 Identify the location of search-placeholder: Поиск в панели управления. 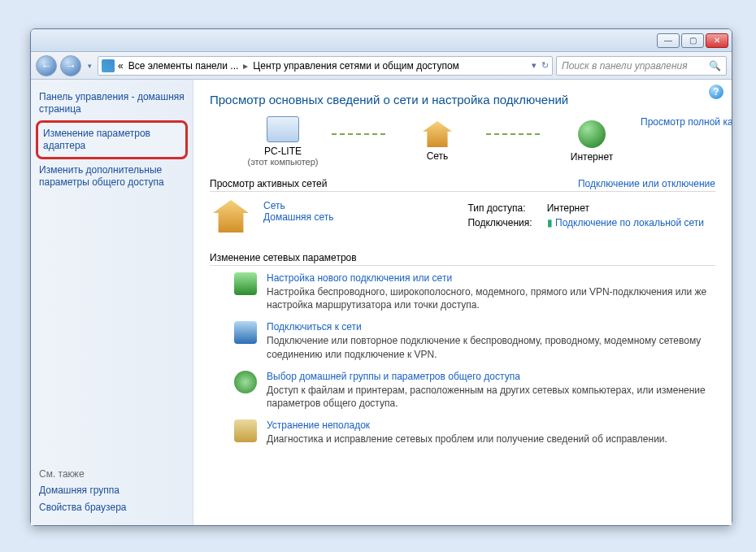
(624, 66).